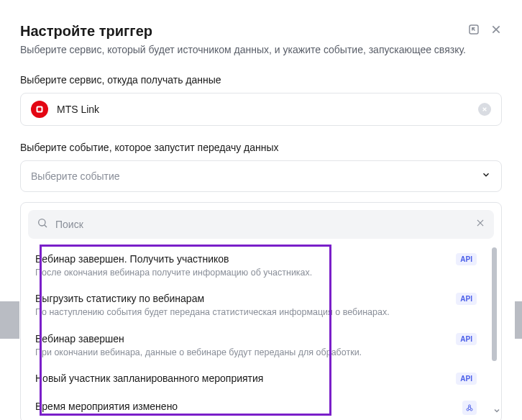 The width and height of the screenshot is (522, 420). What do you see at coordinates (242, 312) in the screenshot?
I see `option-desc: По наступлению события будет передана ст…` at bounding box center [242, 312].